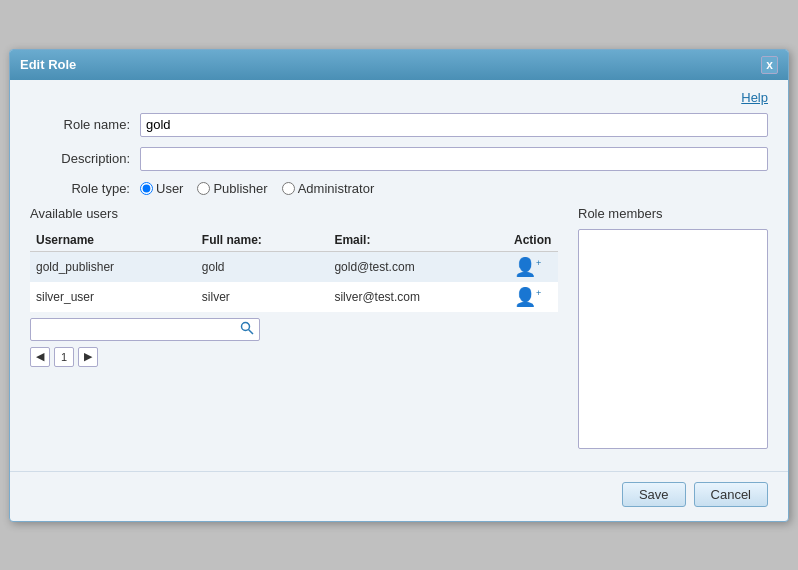 This screenshot has height=570, width=798. Describe the element at coordinates (146, 188) in the screenshot. I see `radio-user` at that location.